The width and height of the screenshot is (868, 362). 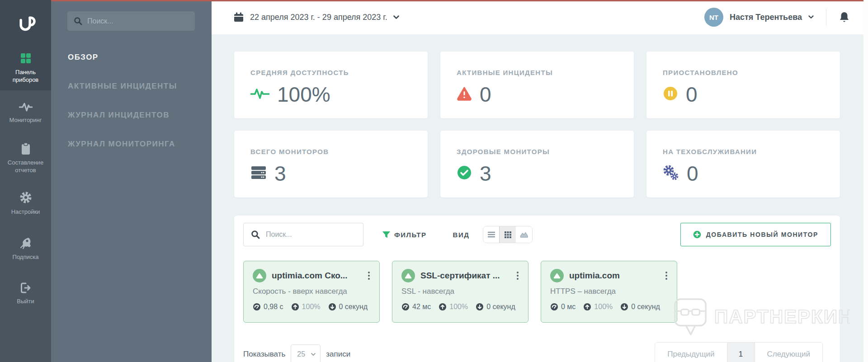 I want to click on sidebar-item-overview: ОБЗОР, so click(x=131, y=57).